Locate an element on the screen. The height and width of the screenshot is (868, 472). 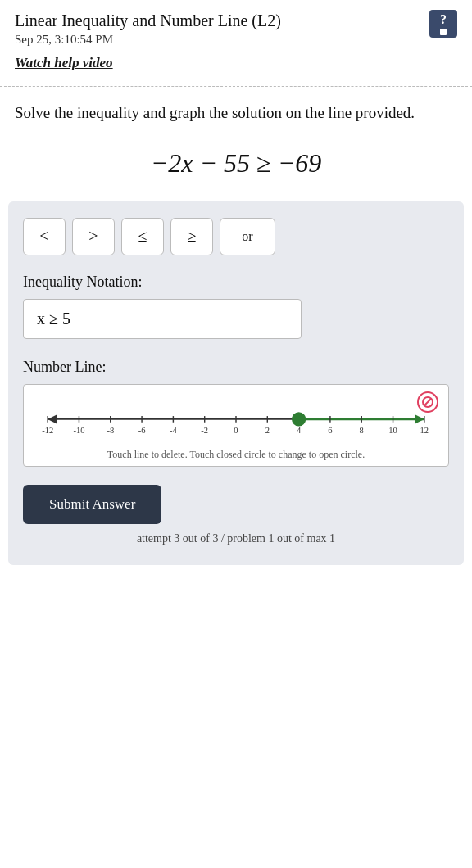
attempt-text: attempt 3 out of 3 / problem 1 out of ma… is located at coordinates (236, 539).